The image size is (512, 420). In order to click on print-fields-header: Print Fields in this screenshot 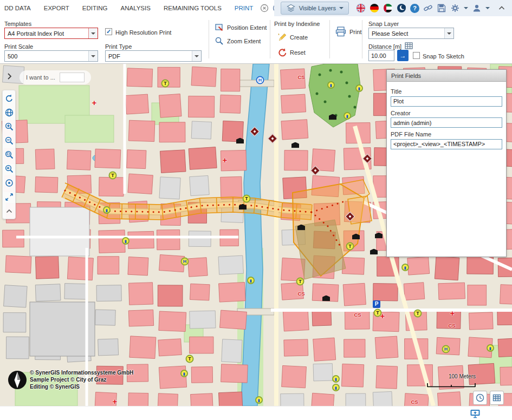, I will do `click(446, 76)`.